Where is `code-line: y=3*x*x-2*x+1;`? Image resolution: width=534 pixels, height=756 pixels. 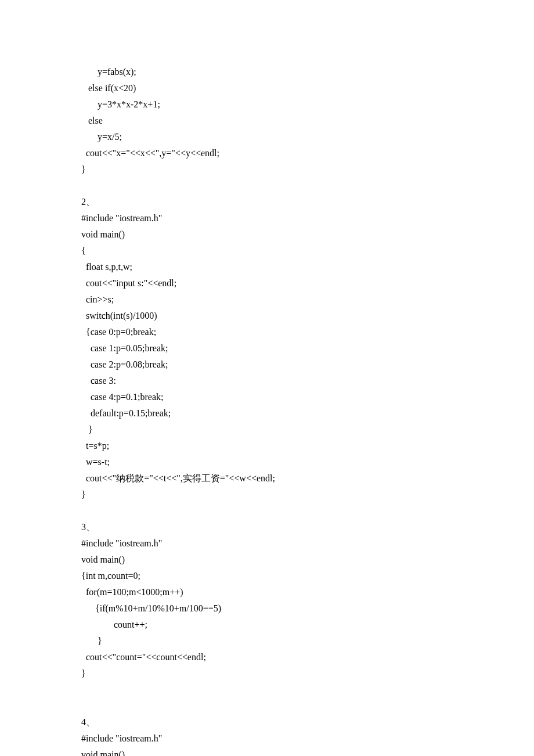 code-line: y=3*x*x-2*x+1; is located at coordinates (267, 105).